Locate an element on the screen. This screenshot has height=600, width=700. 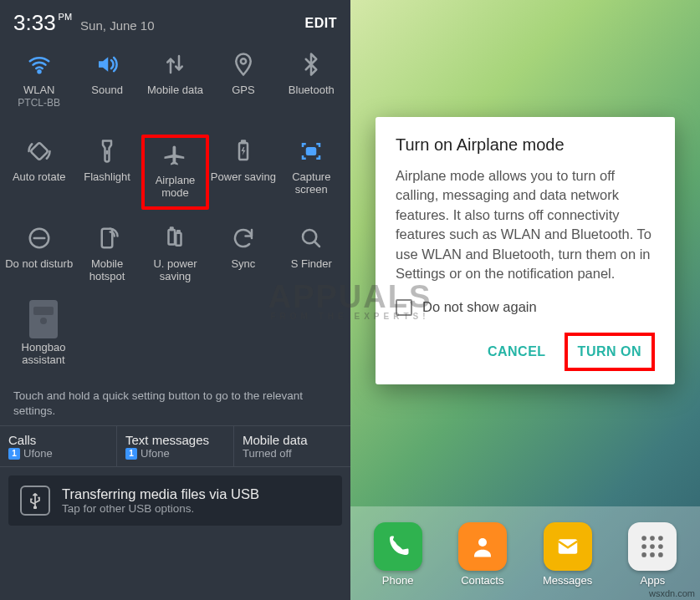
rotate-icon is located at coordinates (39, 151).